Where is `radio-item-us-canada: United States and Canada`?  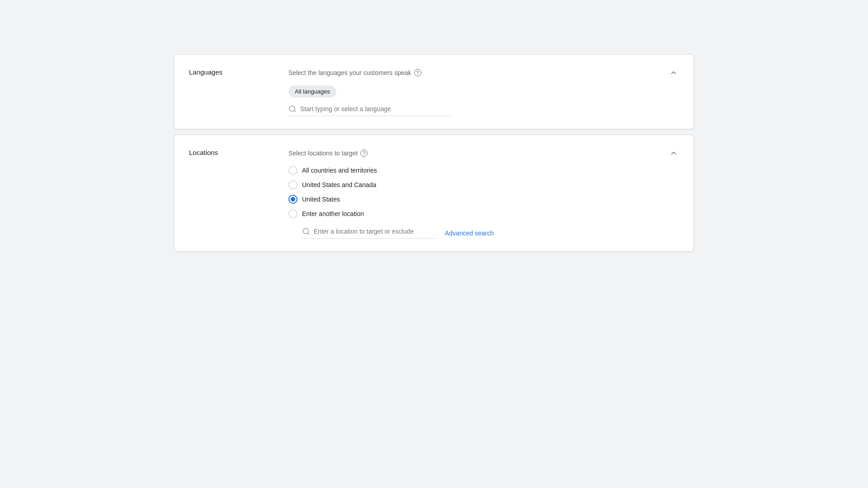
radio-item-us-canada: United States and Canada is located at coordinates (484, 185).